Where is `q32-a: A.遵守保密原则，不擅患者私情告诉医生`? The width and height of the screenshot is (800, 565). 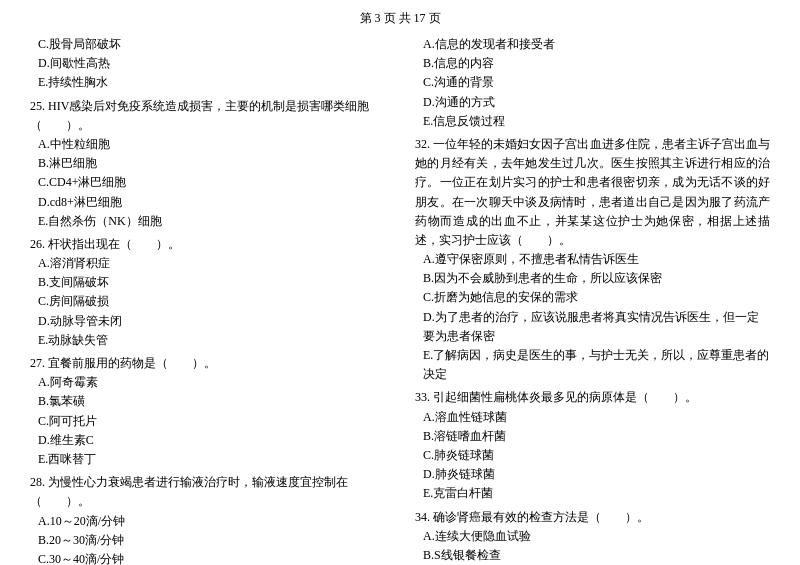 q32-a: A.遵守保密原则，不擅患者私情告诉医生 is located at coordinates (592, 260).